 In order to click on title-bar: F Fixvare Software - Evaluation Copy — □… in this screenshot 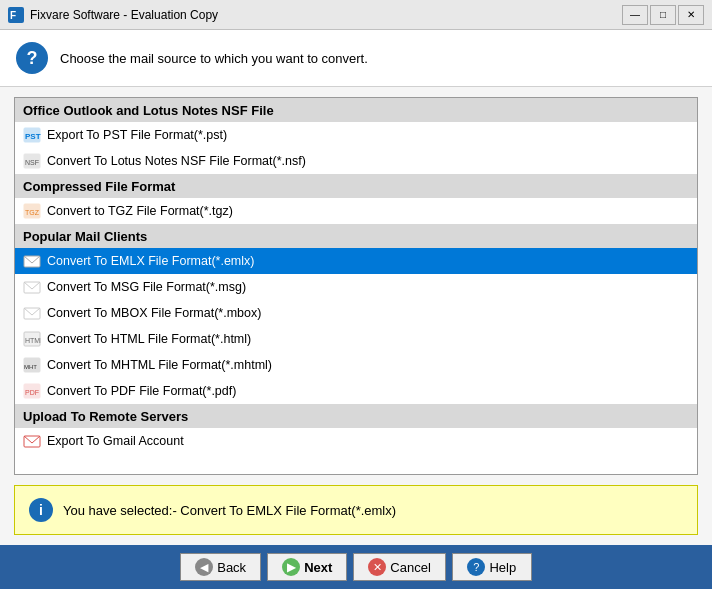, I will do `click(356, 15)`.